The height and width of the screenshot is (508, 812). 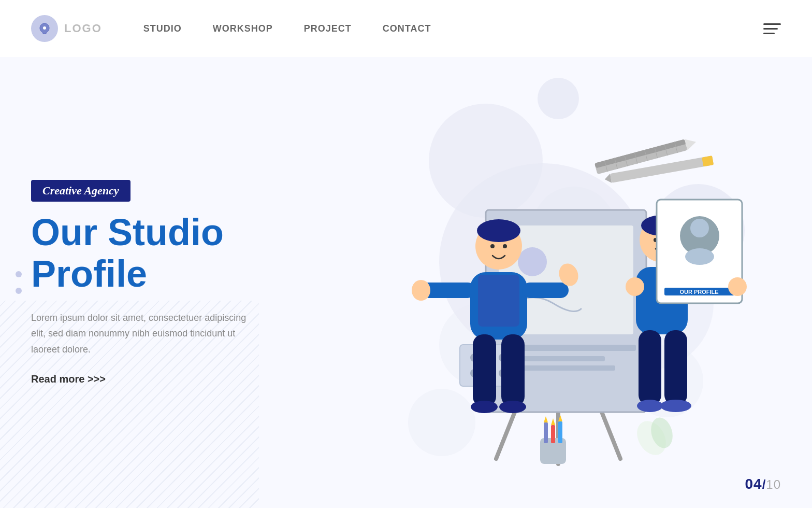 I want to click on hamburger-menu, so click(x=772, y=29).